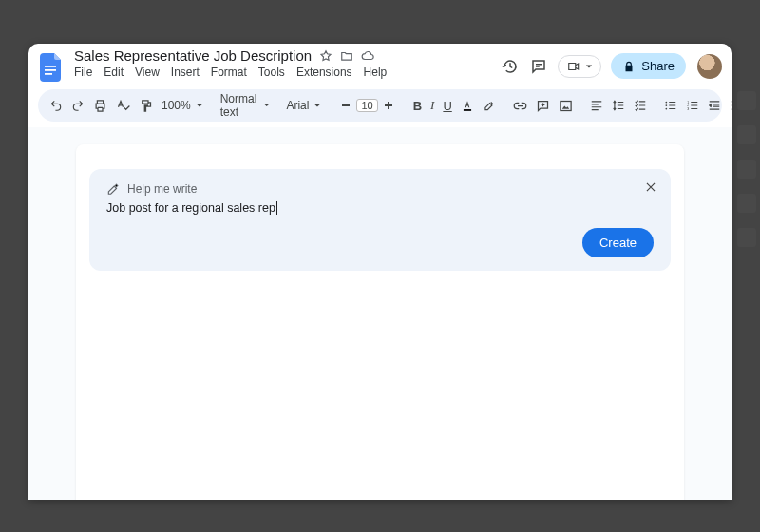 The width and height of the screenshot is (760, 532). Describe the element at coordinates (380, 105) in the screenshot. I see `toolbar: 100% Normal text Arial 10 B I U 123` at that location.